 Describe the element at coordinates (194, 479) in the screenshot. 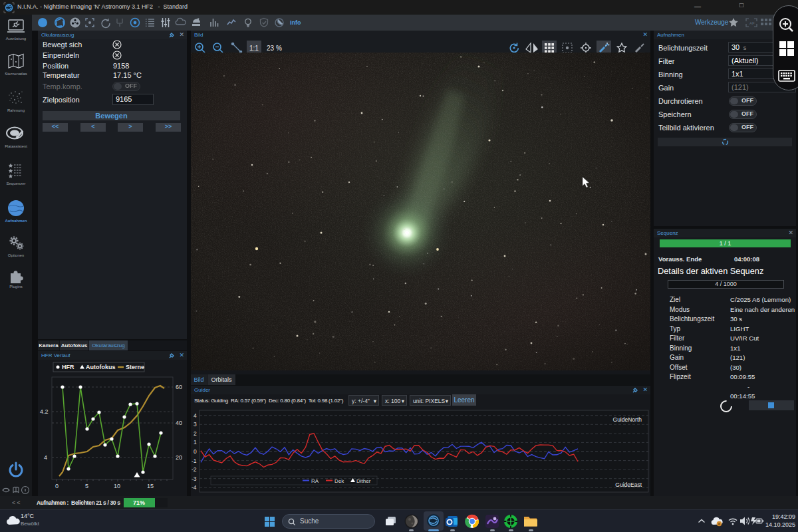

I see `svg-text: -3` at that location.